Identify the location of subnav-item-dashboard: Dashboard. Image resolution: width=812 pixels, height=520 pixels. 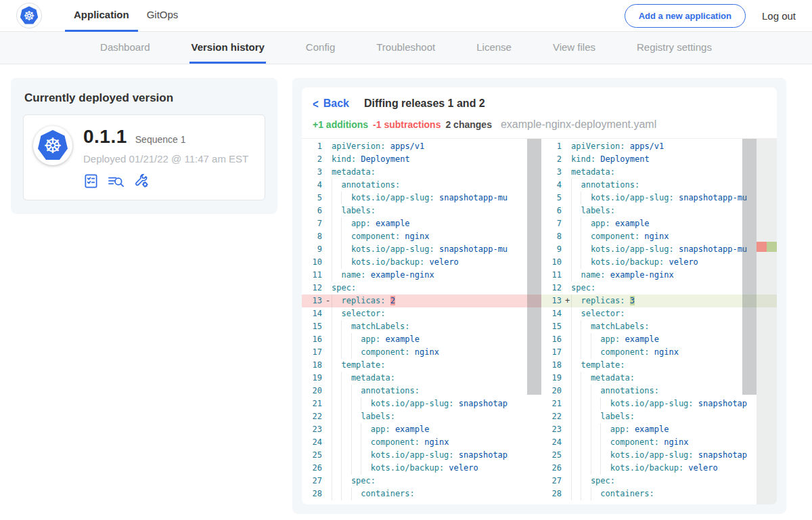
(125, 47).